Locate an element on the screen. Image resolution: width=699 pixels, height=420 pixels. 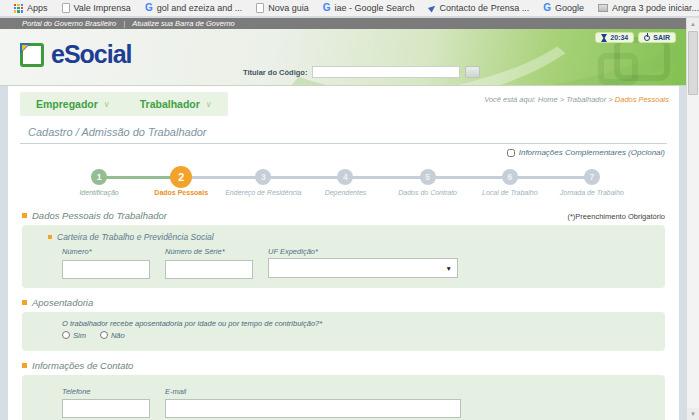
image-icon is located at coordinates (603, 8).